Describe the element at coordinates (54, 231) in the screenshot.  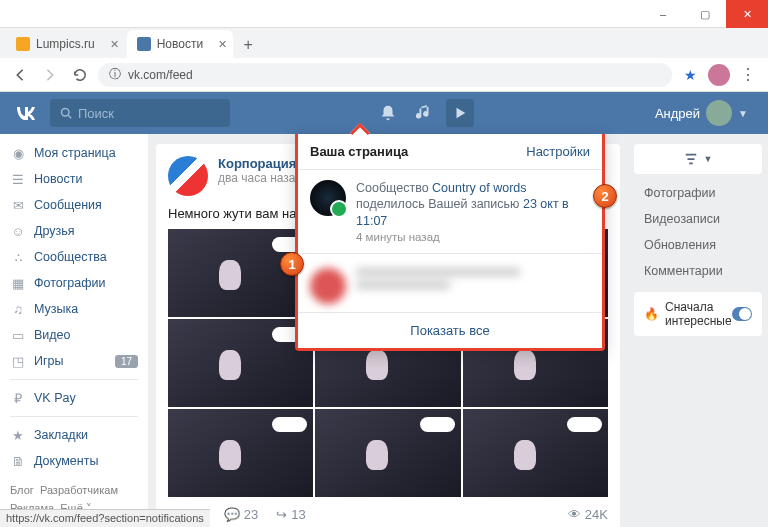
I see `sidebar-label: Друзья` at that location.